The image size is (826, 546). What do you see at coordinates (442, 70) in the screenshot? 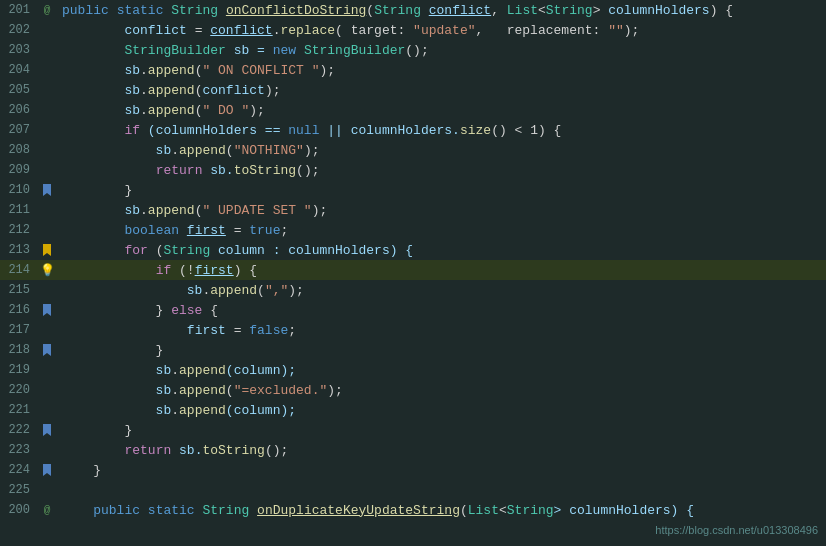
I see `code-cell: sb.append(" ON CONFLICT ");` at bounding box center [442, 70].